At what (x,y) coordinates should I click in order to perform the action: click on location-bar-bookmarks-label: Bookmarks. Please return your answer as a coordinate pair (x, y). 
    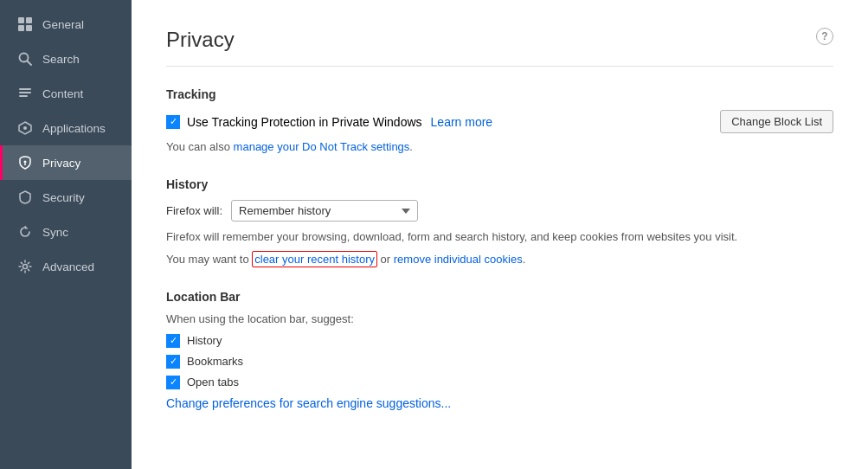
    Looking at the image, I should click on (215, 362).